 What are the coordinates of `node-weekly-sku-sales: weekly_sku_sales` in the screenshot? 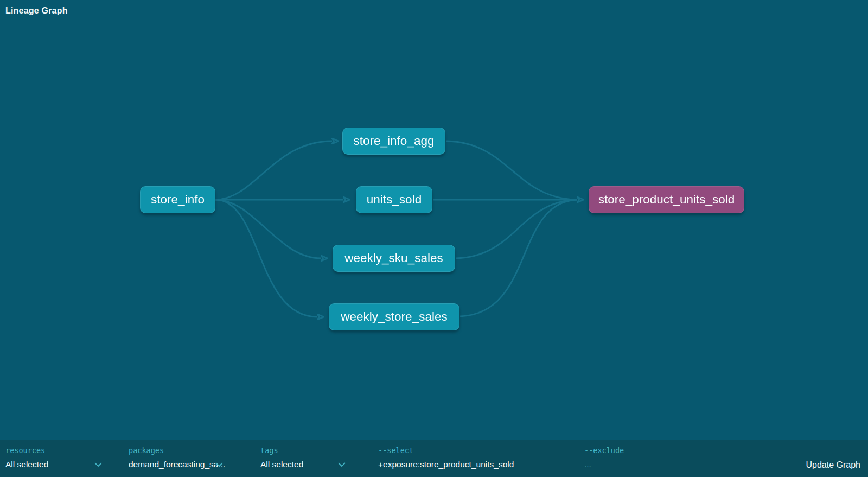 It's located at (394, 258).